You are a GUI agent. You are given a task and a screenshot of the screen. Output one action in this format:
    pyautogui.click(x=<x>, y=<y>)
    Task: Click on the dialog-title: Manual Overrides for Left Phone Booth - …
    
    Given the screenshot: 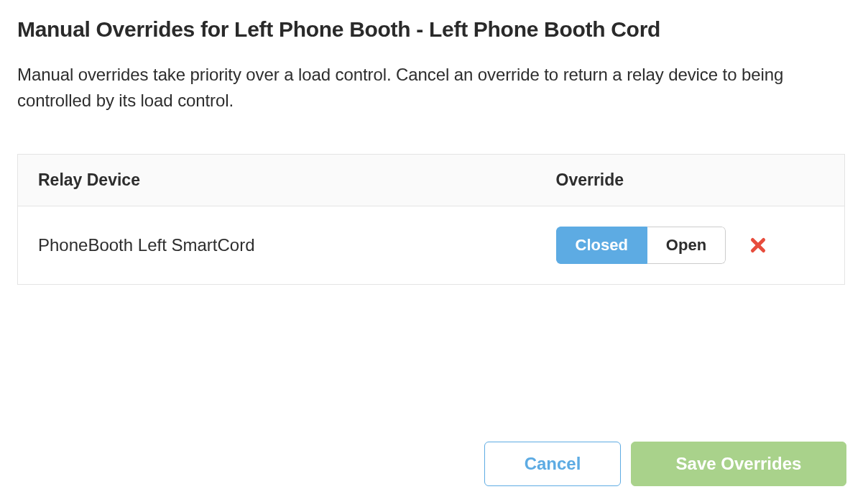 What is the action you would take?
    pyautogui.click(x=434, y=29)
    